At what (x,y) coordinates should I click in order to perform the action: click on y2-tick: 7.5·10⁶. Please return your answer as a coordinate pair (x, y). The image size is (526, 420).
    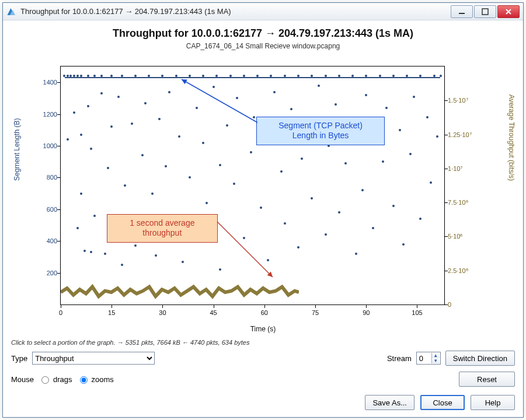
    Looking at the image, I should click on (464, 203).